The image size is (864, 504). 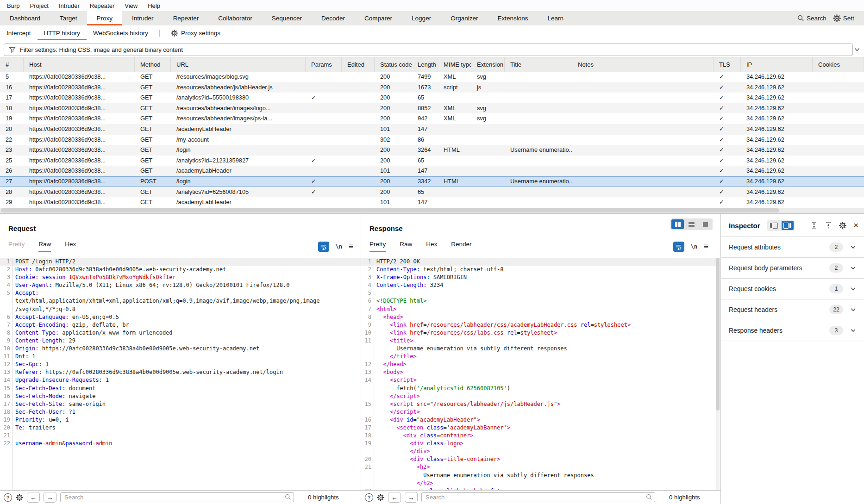 I want to click on table-row: 27https://0afc00280336d9c38...POST/login…, so click(x=432, y=181).